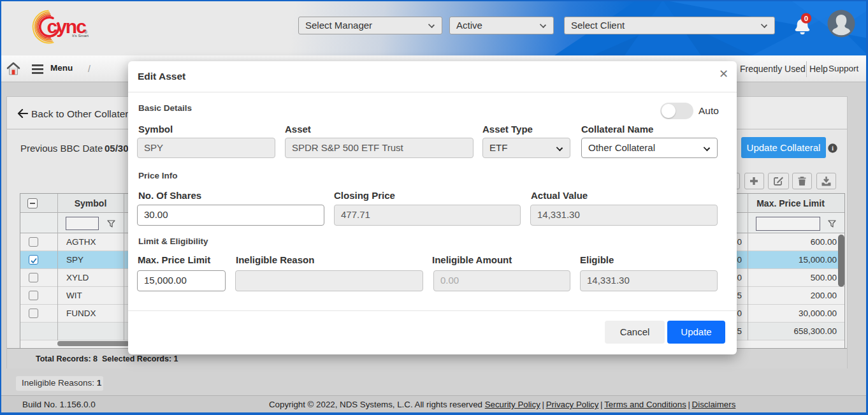 This screenshot has height=415, width=868. Describe the element at coordinates (806, 18) in the screenshot. I see `svg-text: 0` at that location.